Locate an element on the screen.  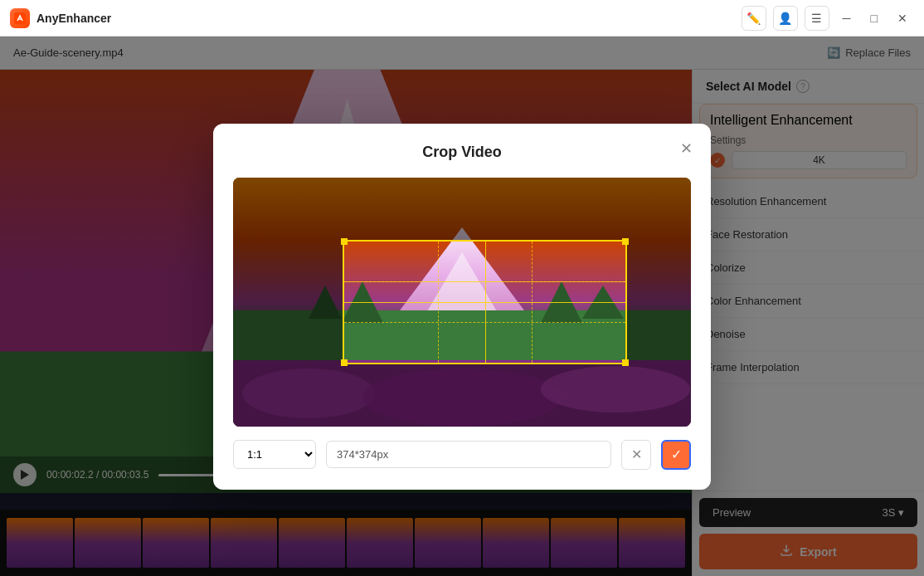
aspect-ratio-select: 1:1 is located at coordinates (275, 455).